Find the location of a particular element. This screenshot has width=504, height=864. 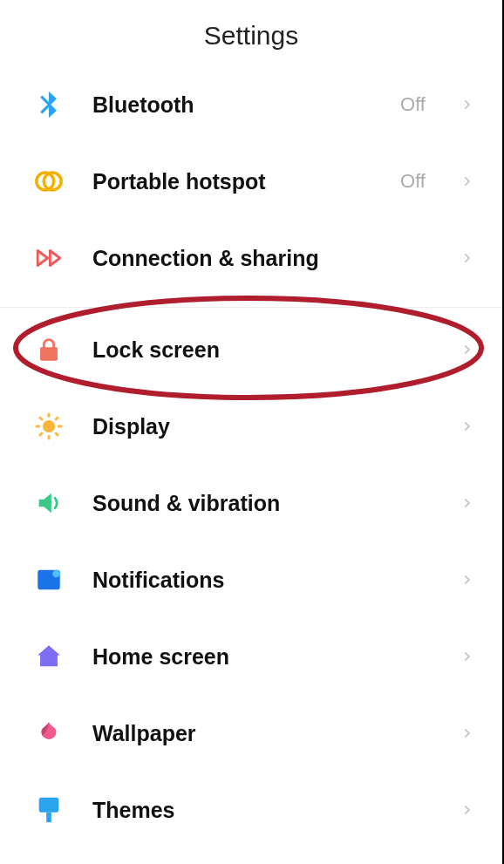

settings-item-label: Home screen is located at coordinates (263, 657).